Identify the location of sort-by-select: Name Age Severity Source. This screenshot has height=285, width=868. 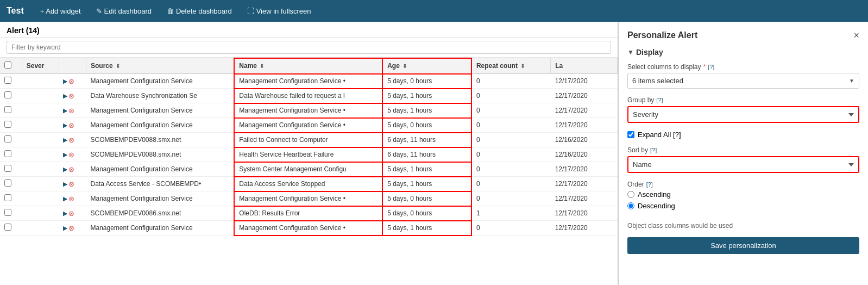
(743, 164).